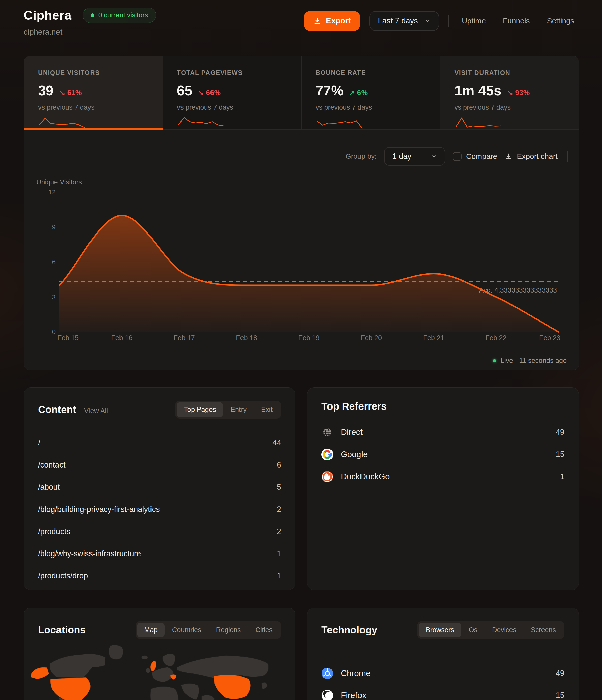 Image resolution: width=602 pixels, height=700 pixels. What do you see at coordinates (159, 654) in the screenshot?
I see `locations-card: Locations Map Countries Regions Cities` at bounding box center [159, 654].